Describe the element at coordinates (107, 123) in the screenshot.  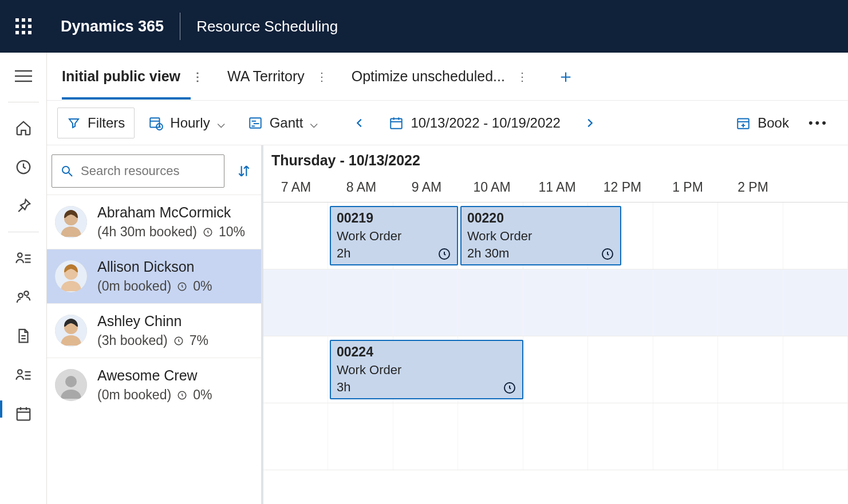
I see `filters-label: Filters` at that location.